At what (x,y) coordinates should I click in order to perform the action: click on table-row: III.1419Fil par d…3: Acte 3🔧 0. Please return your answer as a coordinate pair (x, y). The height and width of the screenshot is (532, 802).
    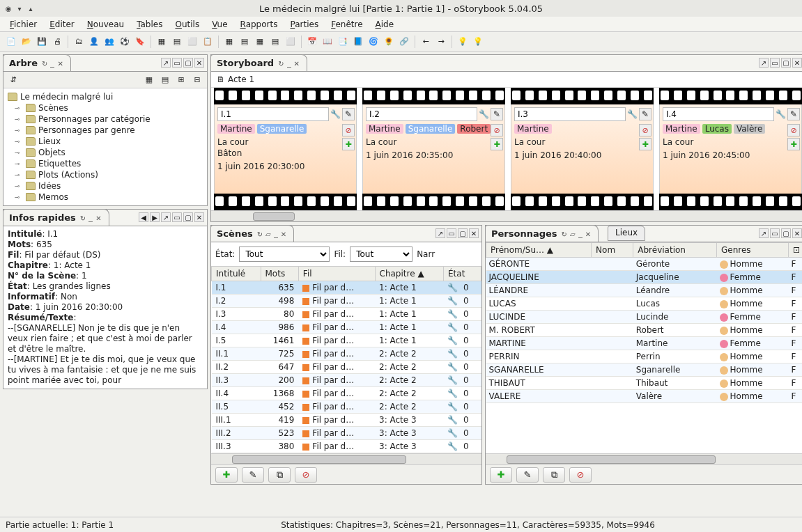
    Looking at the image, I should click on (347, 421).